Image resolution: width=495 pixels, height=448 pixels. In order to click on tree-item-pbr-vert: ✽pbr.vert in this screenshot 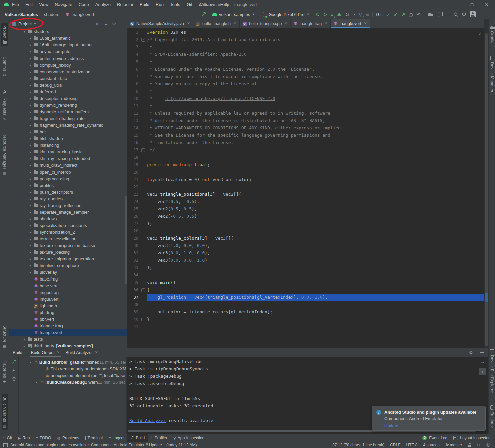, I will do `click(68, 319)`.